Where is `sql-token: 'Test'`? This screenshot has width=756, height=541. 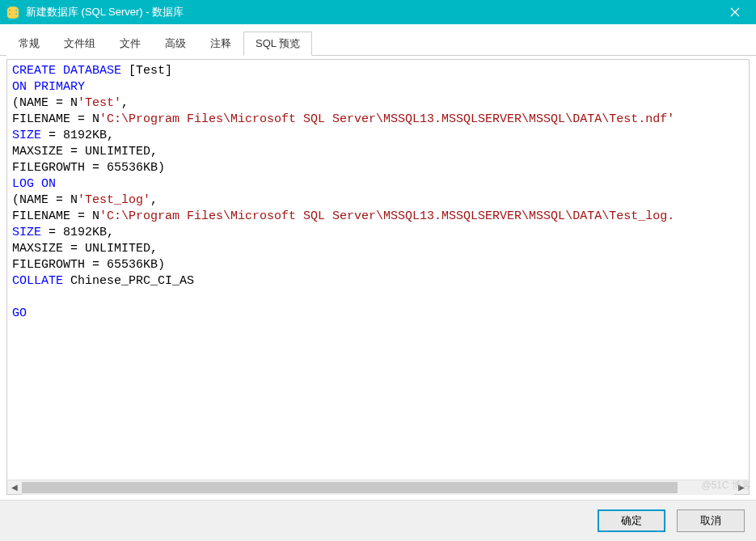
sql-token: 'Test' is located at coordinates (99, 104).